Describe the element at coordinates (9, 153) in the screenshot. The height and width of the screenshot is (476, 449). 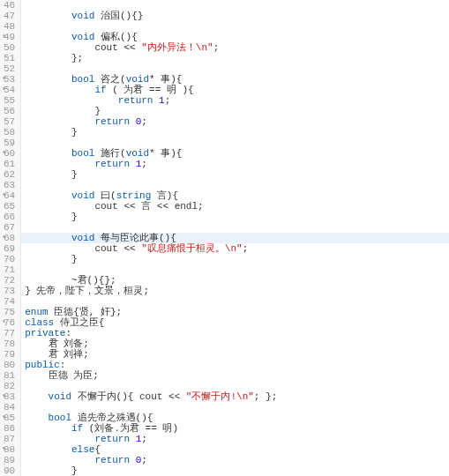
I see `line-number: 60` at that location.